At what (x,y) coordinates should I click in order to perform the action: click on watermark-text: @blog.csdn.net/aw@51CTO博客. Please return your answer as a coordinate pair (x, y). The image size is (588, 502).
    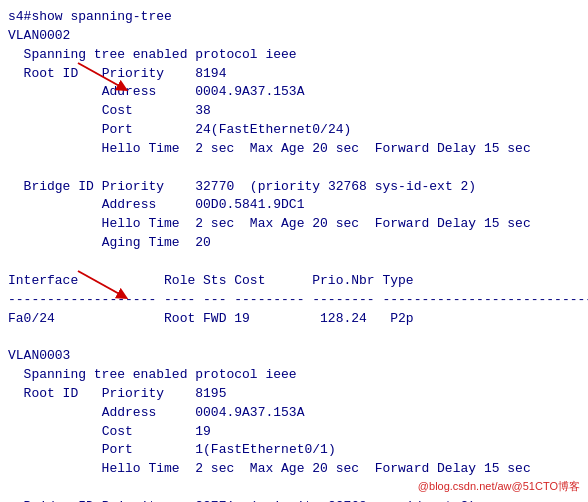
    Looking at the image, I should click on (499, 486).